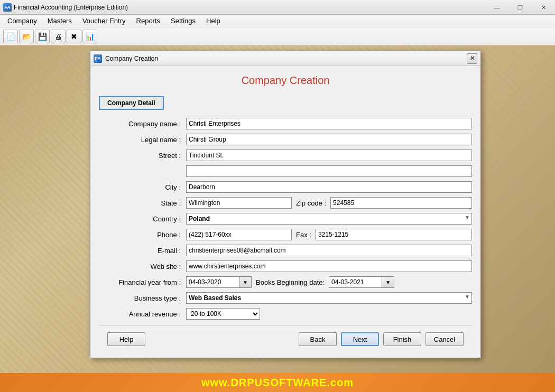 This screenshot has width=555, height=392. I want to click on back-button: Back, so click(318, 339).